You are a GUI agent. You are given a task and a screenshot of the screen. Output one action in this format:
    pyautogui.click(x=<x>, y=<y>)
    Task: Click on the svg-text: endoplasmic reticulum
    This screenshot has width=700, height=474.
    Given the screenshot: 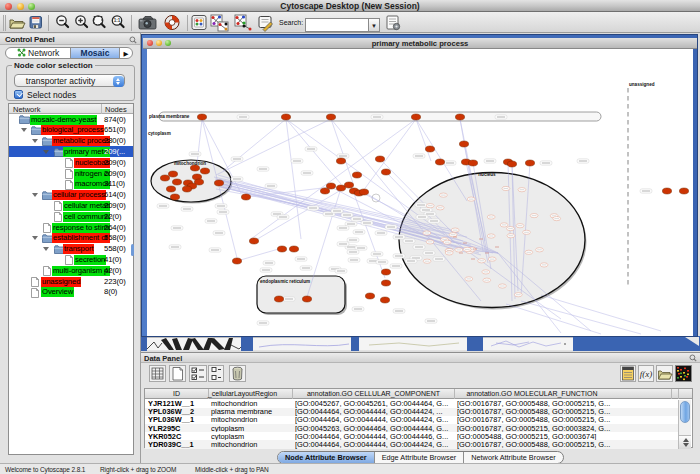 What is the action you would take?
    pyautogui.click(x=285, y=282)
    